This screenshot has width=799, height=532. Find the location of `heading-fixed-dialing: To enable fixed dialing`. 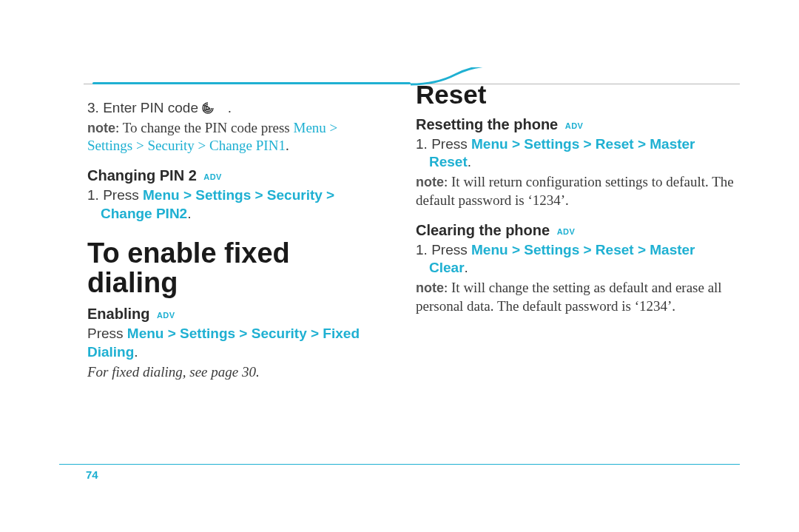

heading-fixed-dialing: To enable fixed dialing is located at coordinates (235, 269).